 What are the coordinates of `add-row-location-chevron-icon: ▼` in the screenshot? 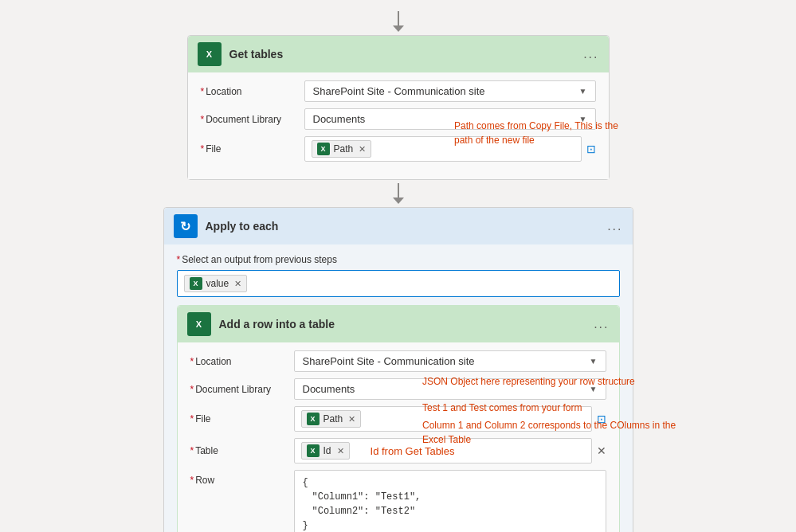 It's located at (594, 362).